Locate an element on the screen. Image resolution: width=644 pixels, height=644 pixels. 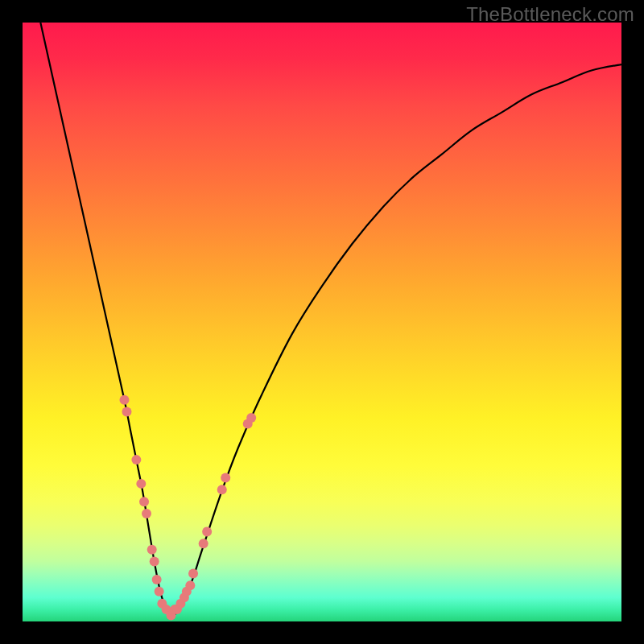
watermark-text: TheBottleneck.com is located at coordinates (551, 14).